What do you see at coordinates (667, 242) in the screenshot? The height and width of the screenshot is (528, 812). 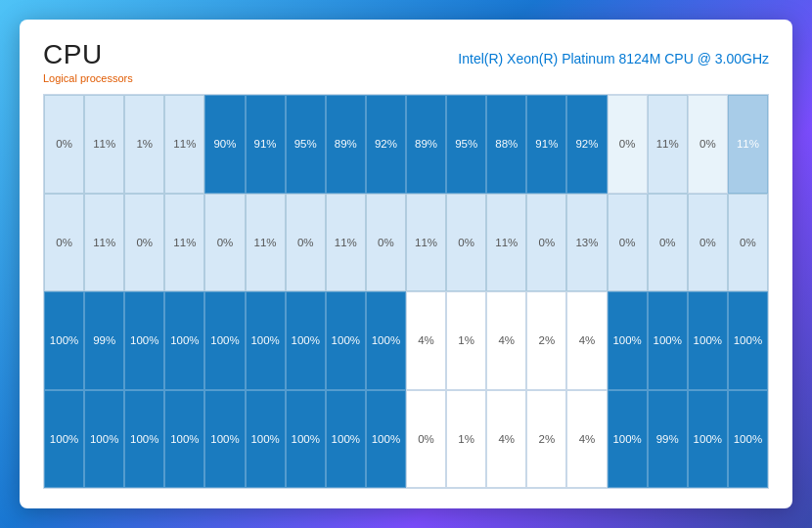 I see `cell-1-15: 0%` at bounding box center [667, 242].